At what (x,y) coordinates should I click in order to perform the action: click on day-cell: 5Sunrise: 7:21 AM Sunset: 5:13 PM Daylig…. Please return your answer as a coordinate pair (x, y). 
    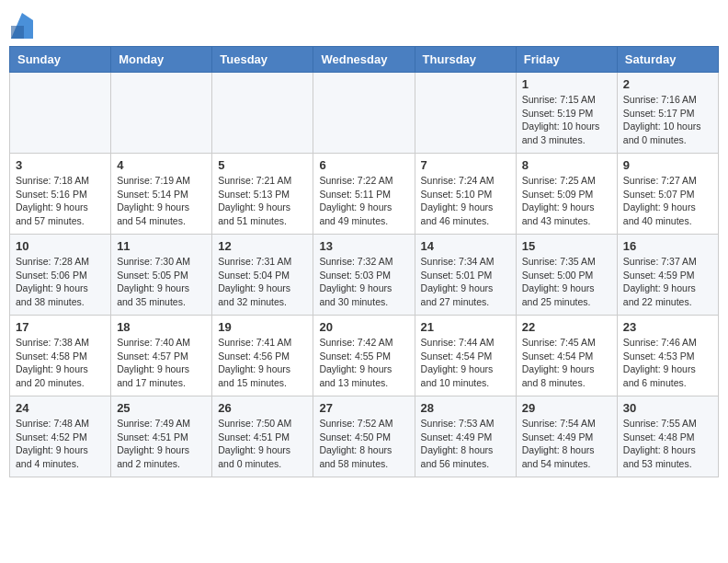
    Looking at the image, I should click on (263, 194).